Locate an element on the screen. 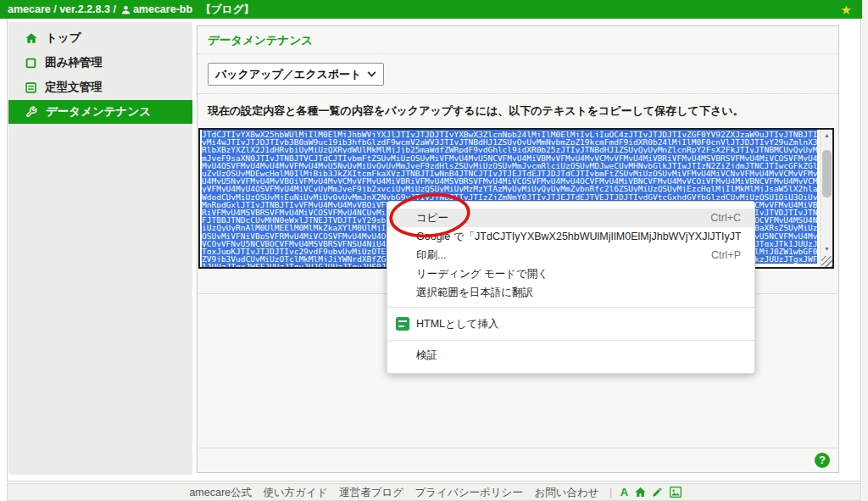 This screenshot has height=501, width=868. sidebar-item-label: データメンテナンス is located at coordinates (98, 112).